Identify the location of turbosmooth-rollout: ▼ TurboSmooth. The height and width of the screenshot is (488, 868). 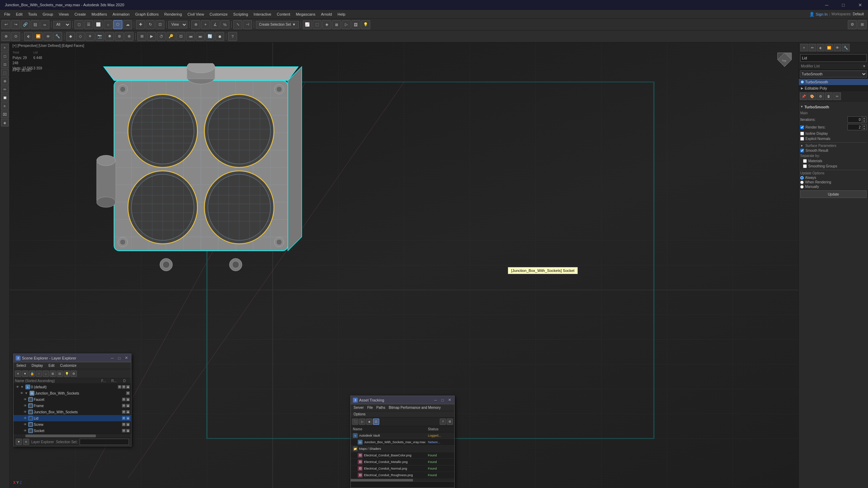
(834, 107).